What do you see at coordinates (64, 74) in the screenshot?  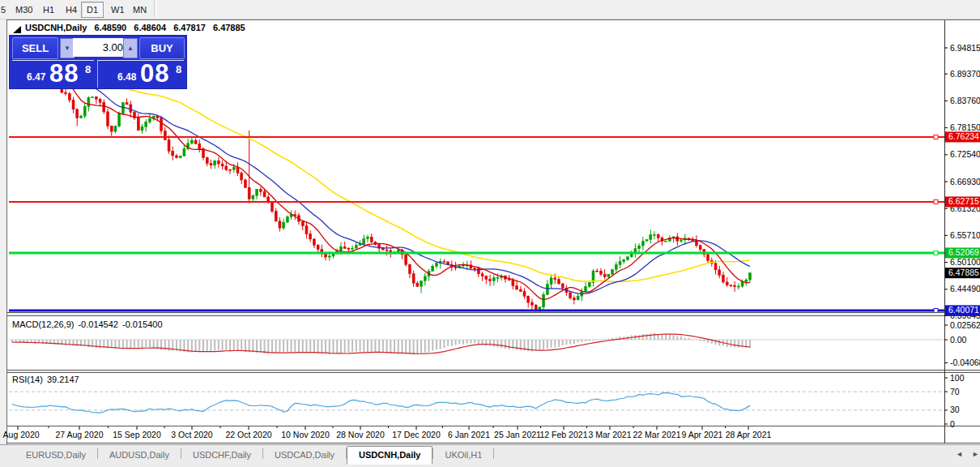 I see `sell-price-big: 88` at bounding box center [64, 74].